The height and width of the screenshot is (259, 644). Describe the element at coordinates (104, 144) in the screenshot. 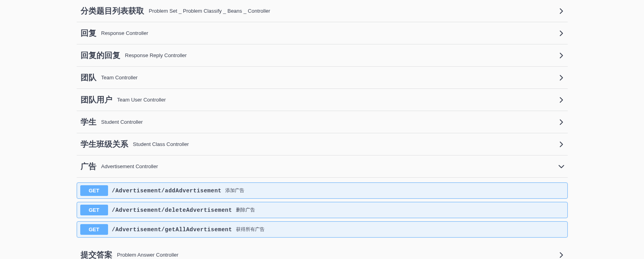

I see `tag-title: 学生班级关系` at that location.